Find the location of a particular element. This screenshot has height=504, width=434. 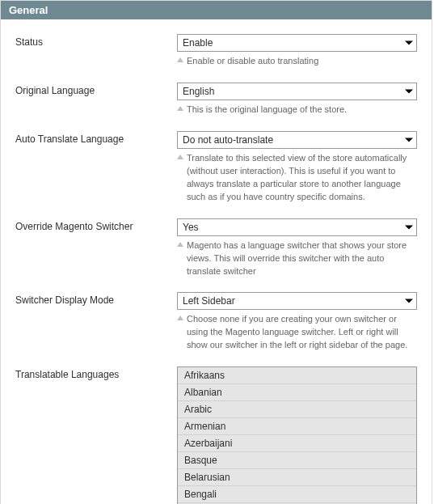

auto-translate-language-select-value: Do not auto-translate is located at coordinates (228, 140).